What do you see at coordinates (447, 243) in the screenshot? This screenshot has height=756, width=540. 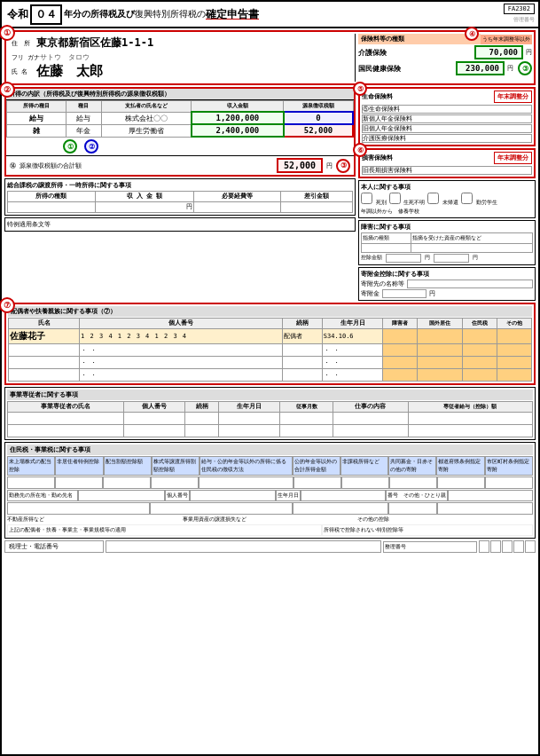 I see `handicap-table: 指摘の種類 指摘を受けた資産の種類など` at bounding box center [447, 243].